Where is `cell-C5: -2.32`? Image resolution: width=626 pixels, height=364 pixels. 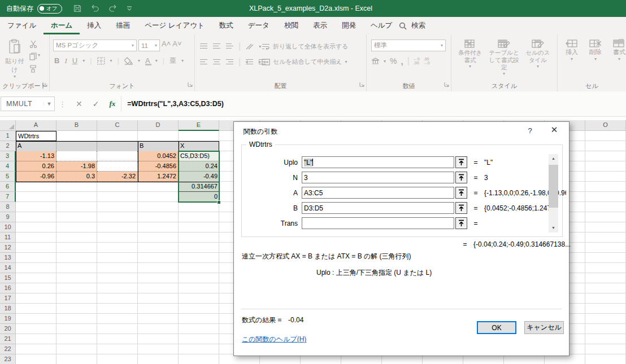
cell-C5: -2.32 is located at coordinates (118, 177).